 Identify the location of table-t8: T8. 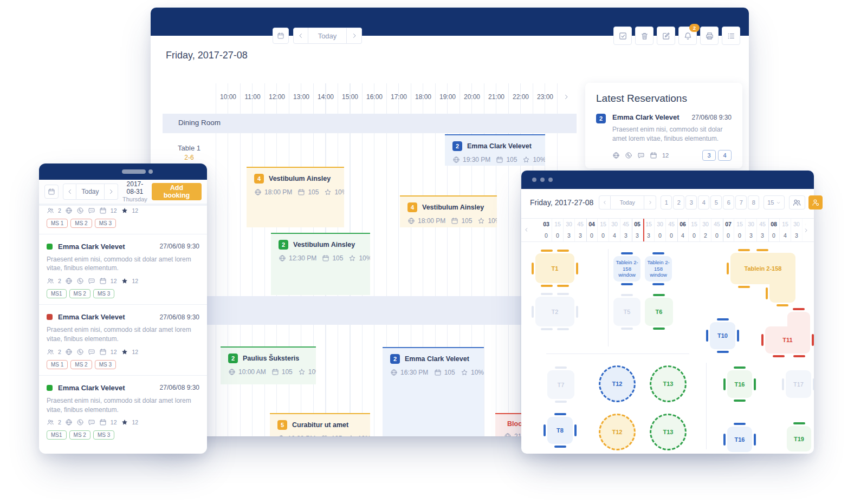
(560, 430).